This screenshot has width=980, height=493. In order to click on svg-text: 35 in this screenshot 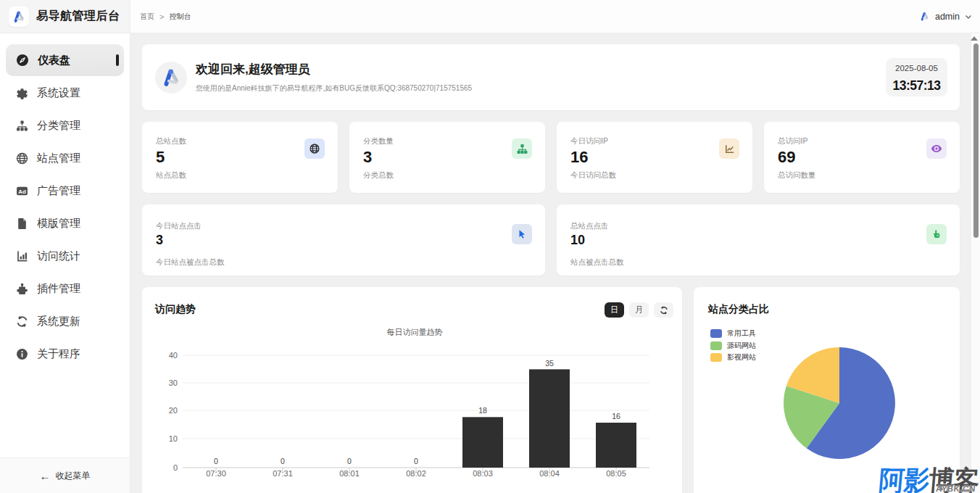, I will do `click(549, 363)`.